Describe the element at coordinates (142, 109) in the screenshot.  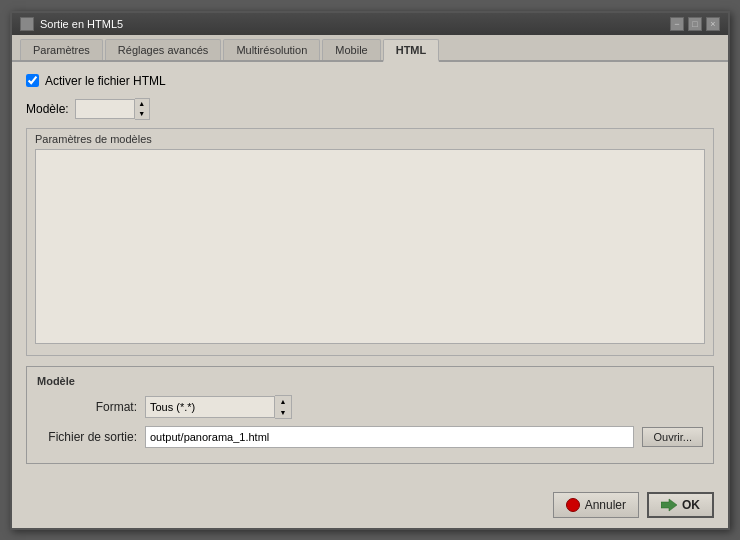
I see `modele-spinner-buttons: ▲ ▼` at that location.